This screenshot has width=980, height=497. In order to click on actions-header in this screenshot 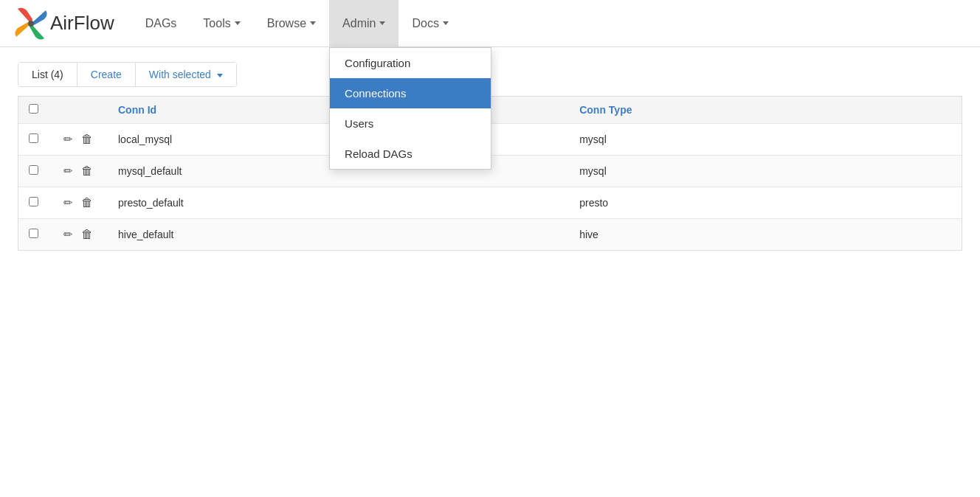, I will do `click(78, 111)`.